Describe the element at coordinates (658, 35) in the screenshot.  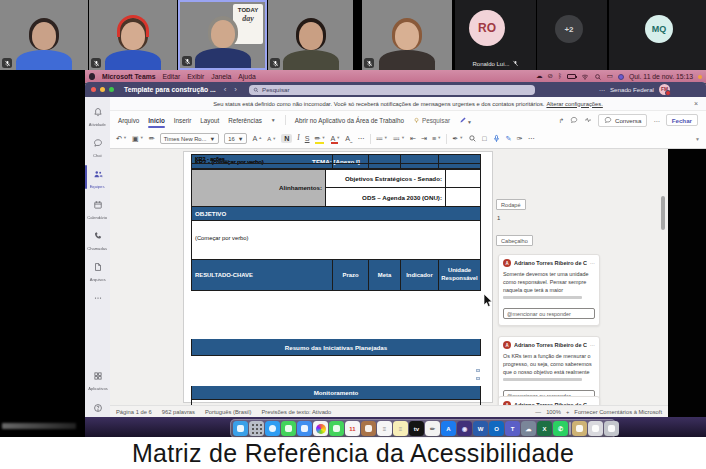
I see `participant-tile-mq: MQ` at that location.